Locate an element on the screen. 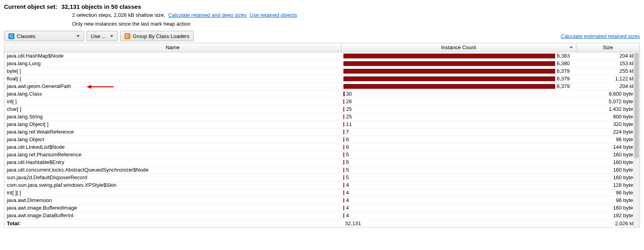  cell-name: java.awt.image.BufferedImage is located at coordinates (173, 208).